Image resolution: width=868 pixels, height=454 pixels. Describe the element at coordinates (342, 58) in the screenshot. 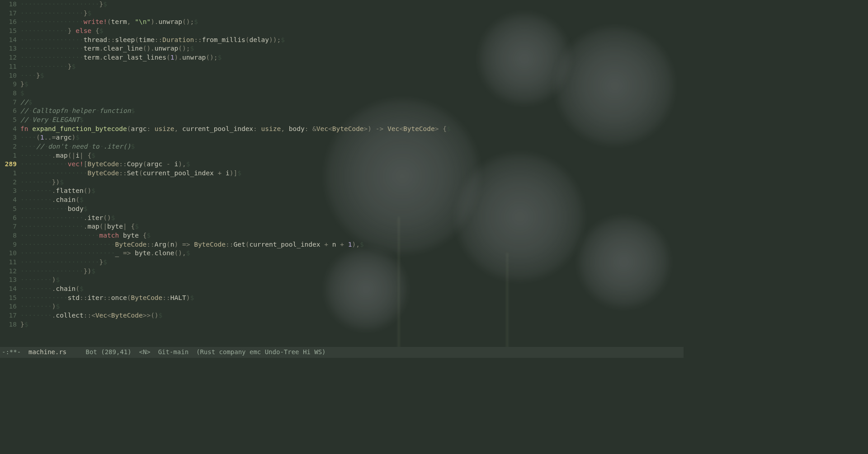

I see `code-line: 12················term.clear_last_lines(…` at that location.